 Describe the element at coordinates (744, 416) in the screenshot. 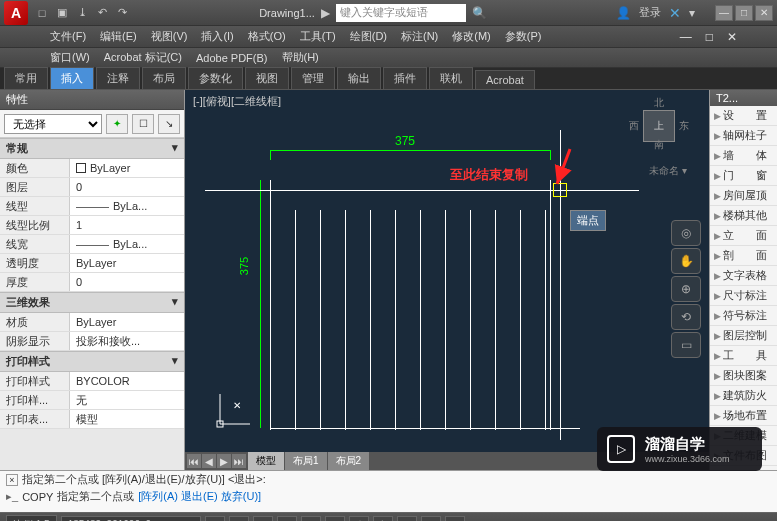

I see `palette-item: ▶场地布置` at that location.